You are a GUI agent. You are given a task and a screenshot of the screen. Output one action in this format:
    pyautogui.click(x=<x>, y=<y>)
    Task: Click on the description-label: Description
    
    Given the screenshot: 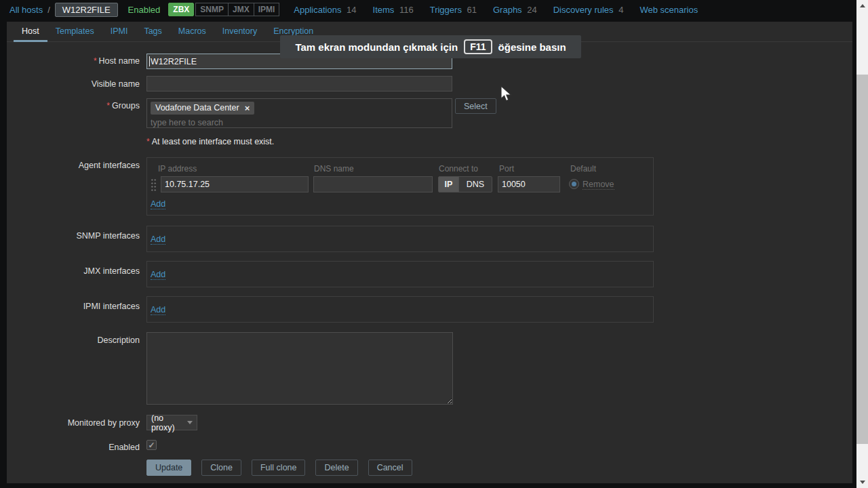 What is the action you would take?
    pyautogui.click(x=73, y=340)
    